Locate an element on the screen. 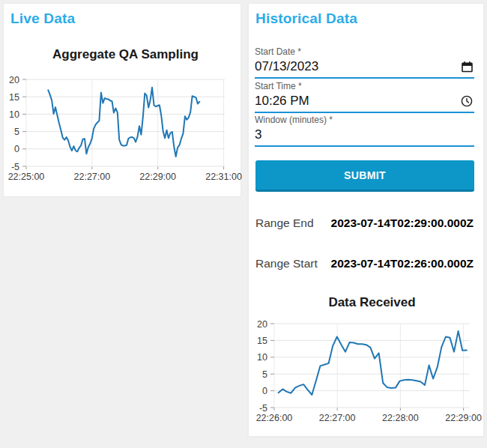 The height and width of the screenshot is (448, 487). svg-text: 22:25:00 is located at coordinates (27, 177).